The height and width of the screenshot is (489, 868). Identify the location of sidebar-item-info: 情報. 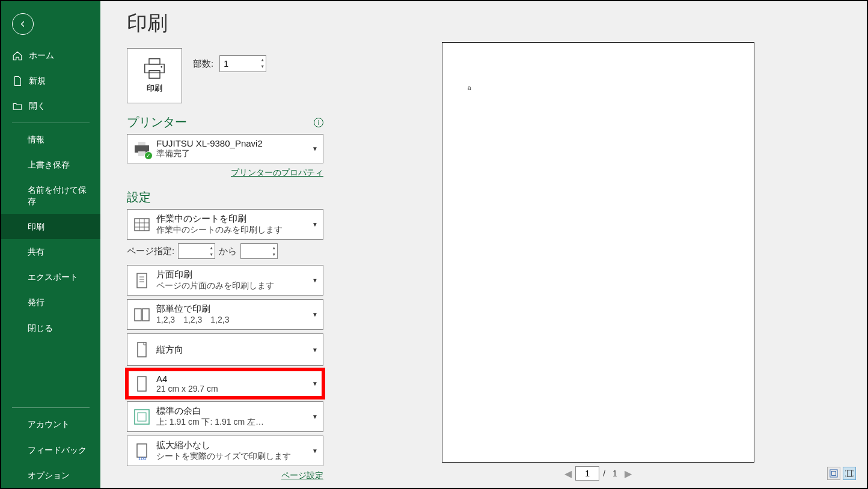
(50, 139).